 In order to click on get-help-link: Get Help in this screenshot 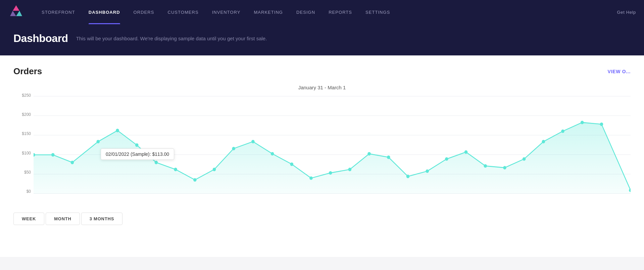, I will do `click(626, 12)`.